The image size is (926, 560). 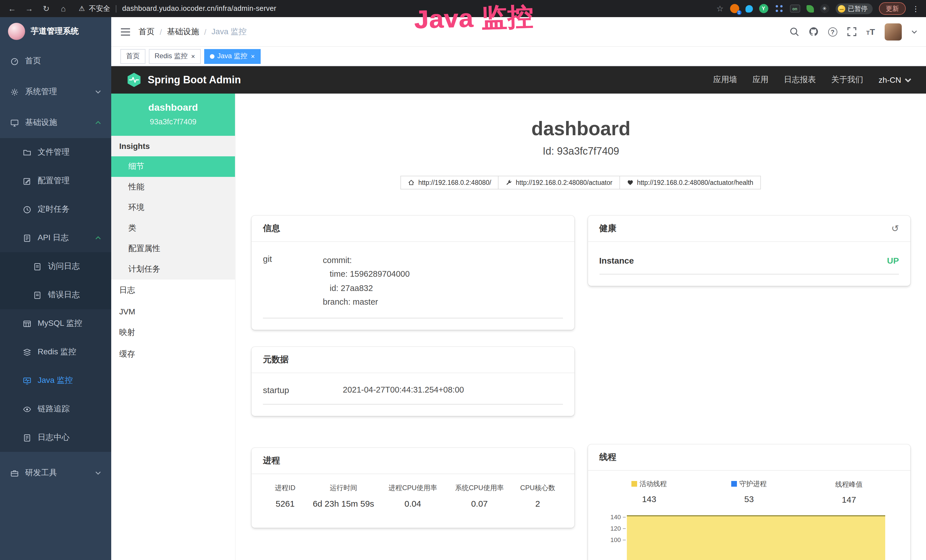 I want to click on sidebar-item-redis-monitor: Redis 监控, so click(x=56, y=352).